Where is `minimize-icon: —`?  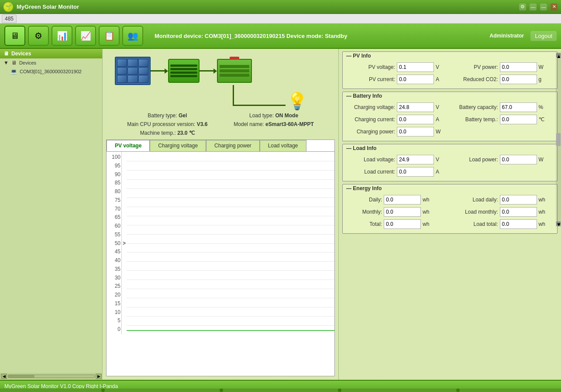
minimize-icon: — is located at coordinates (533, 7).